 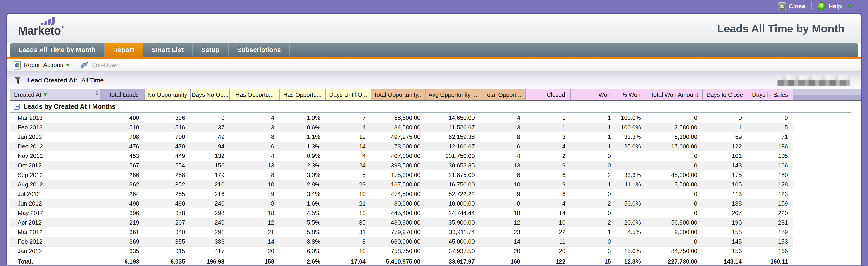 I want to click on table-cell: 1.6%, so click(x=303, y=204).